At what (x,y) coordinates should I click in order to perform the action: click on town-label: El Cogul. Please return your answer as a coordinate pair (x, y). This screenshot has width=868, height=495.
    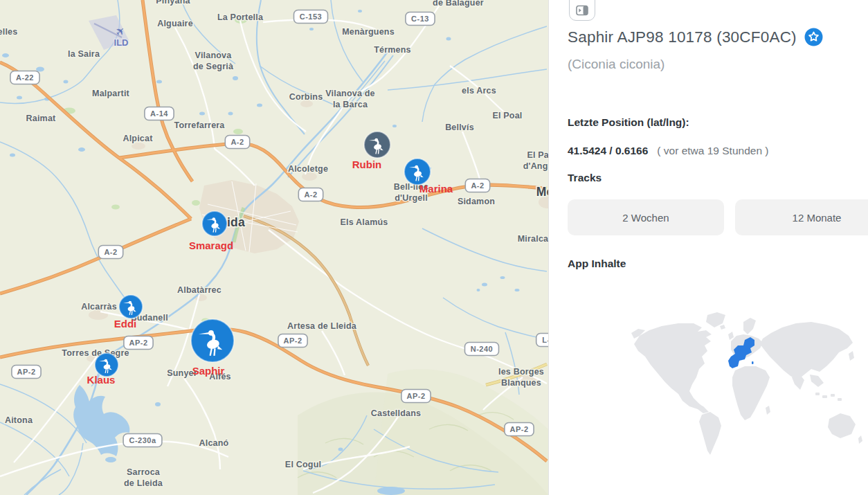
    Looking at the image, I should click on (303, 465).